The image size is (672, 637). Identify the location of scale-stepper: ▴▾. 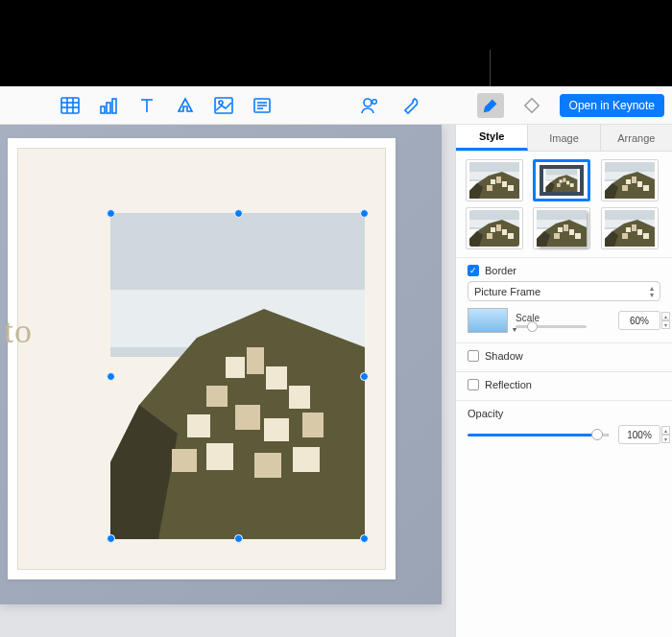
(666, 320).